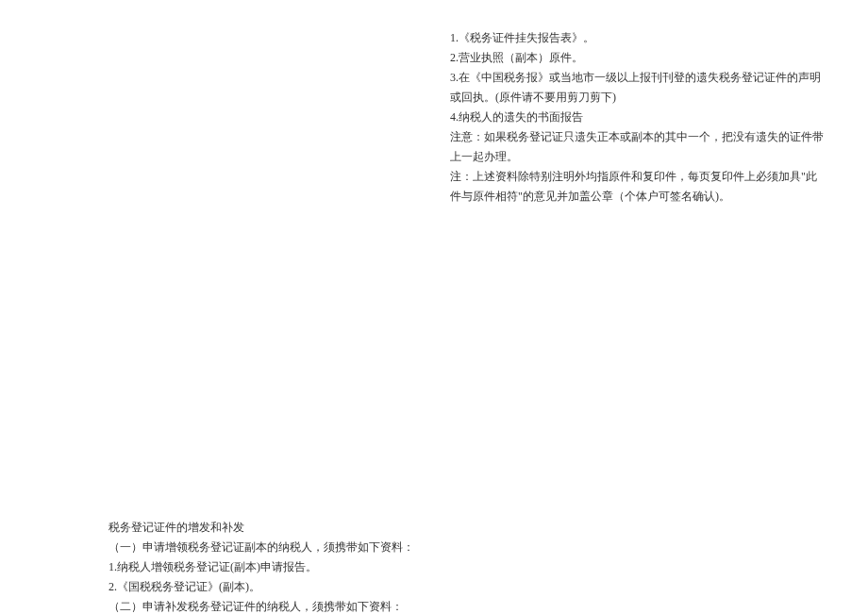  Describe the element at coordinates (434, 528) in the screenshot. I see `section-title: 税务登记证件的增发和补发` at that location.